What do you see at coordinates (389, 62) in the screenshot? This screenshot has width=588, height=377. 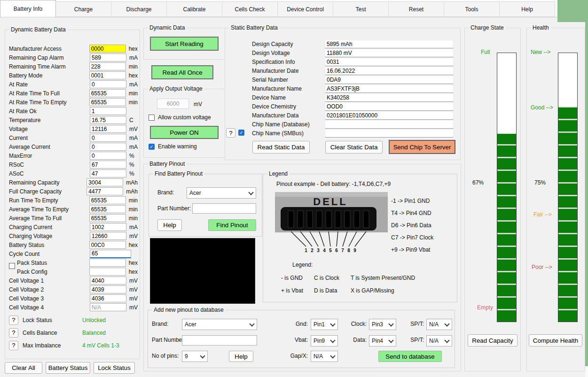 I see `specification-info-input` at bounding box center [389, 62].